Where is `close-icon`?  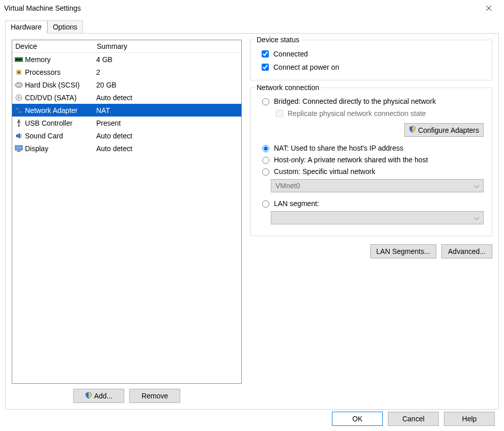 close-icon is located at coordinates (489, 8).